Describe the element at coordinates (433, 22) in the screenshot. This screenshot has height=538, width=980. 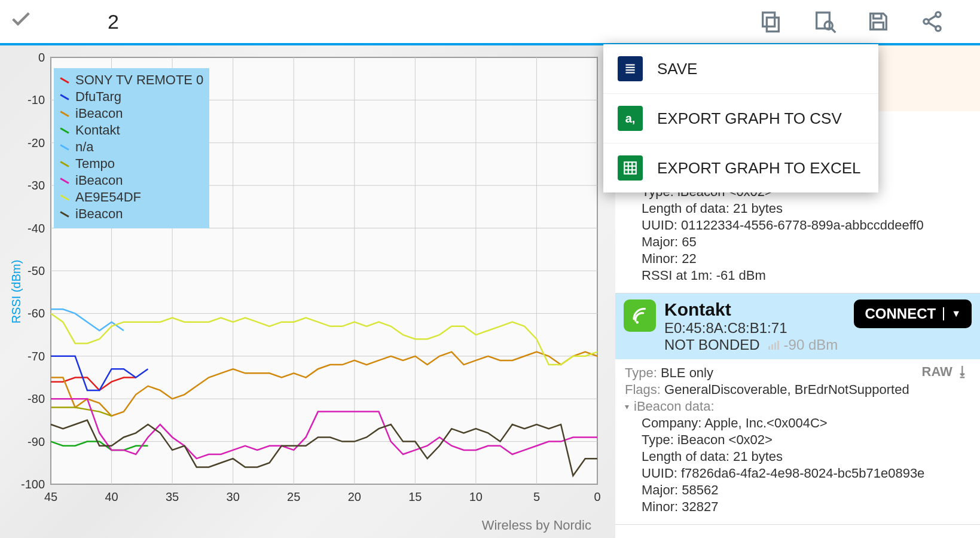
I see `search-input` at that location.